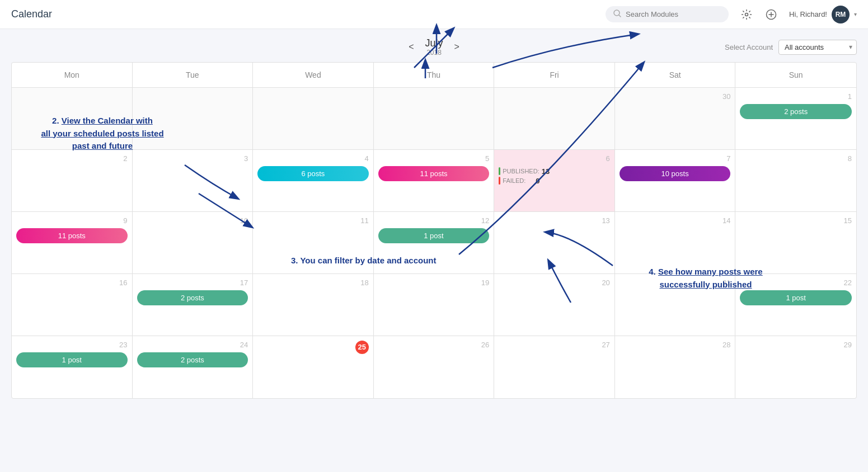  What do you see at coordinates (796, 119) in the screenshot?
I see `calendar-cell: 1 2 posts` at bounding box center [796, 119].